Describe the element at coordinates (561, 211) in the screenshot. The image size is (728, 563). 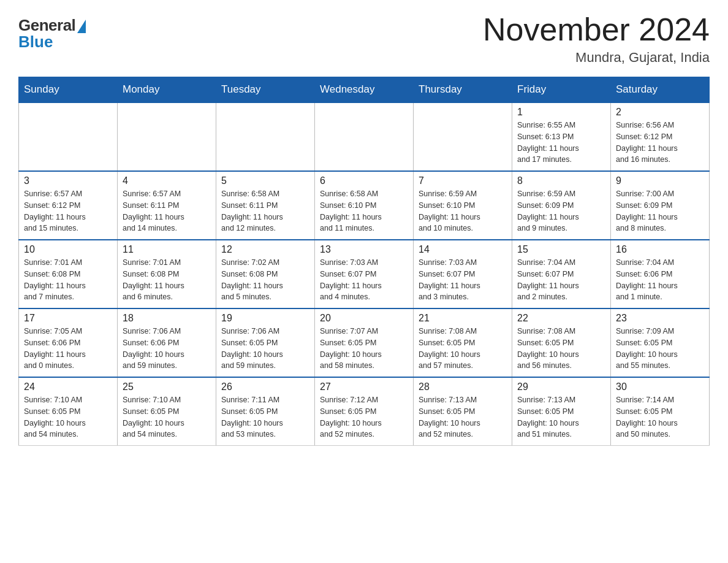
I see `day-info: Sunrise: 6:59 AM Sunset: 6:09 PM Dayligh…` at that location.